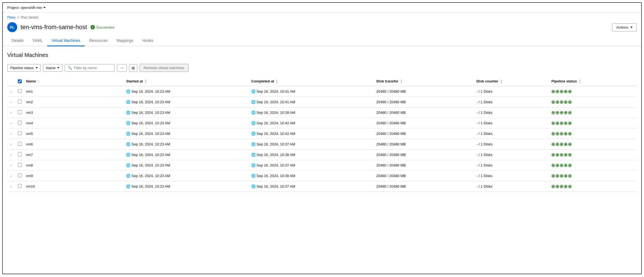 Image resolution: width=644 pixels, height=277 pixels. Describe the element at coordinates (125, 41) in the screenshot. I see `tab-mappings: Mappings` at that location.